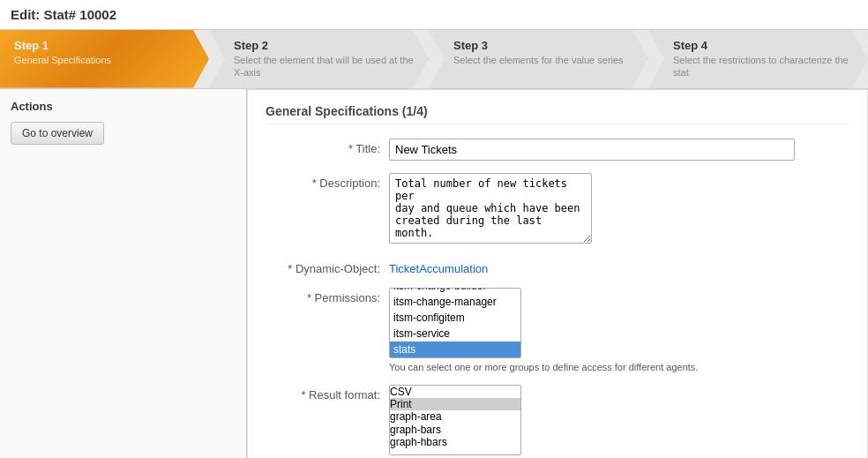 This screenshot has height=458, width=868. Describe the element at coordinates (592, 420) in the screenshot. I see `result-format-field-wrapper: CSV Print graph-area graph-bars graph-hb…` at that location.